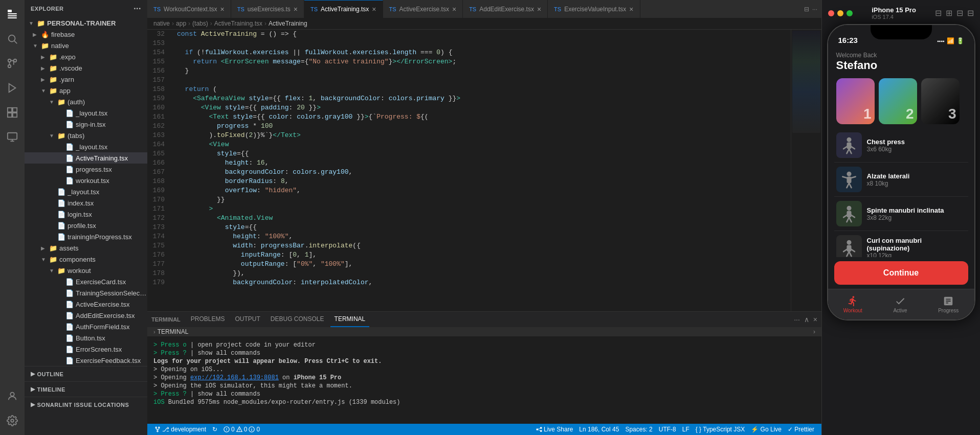 The width and height of the screenshot is (980, 435). Describe the element at coordinates (840, 13) in the screenshot. I see `minimize-dot` at that location.